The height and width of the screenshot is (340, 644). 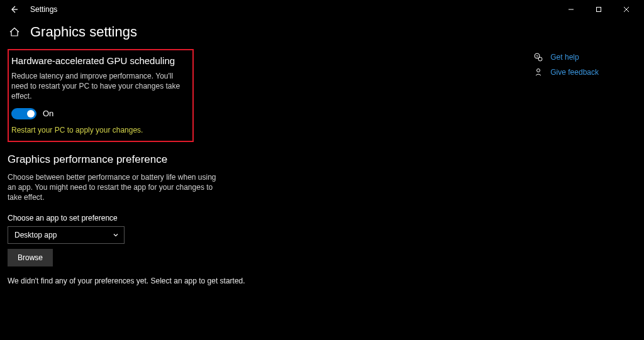 What do you see at coordinates (48, 113) in the screenshot?
I see `gpu-toggle-label: On` at bounding box center [48, 113].